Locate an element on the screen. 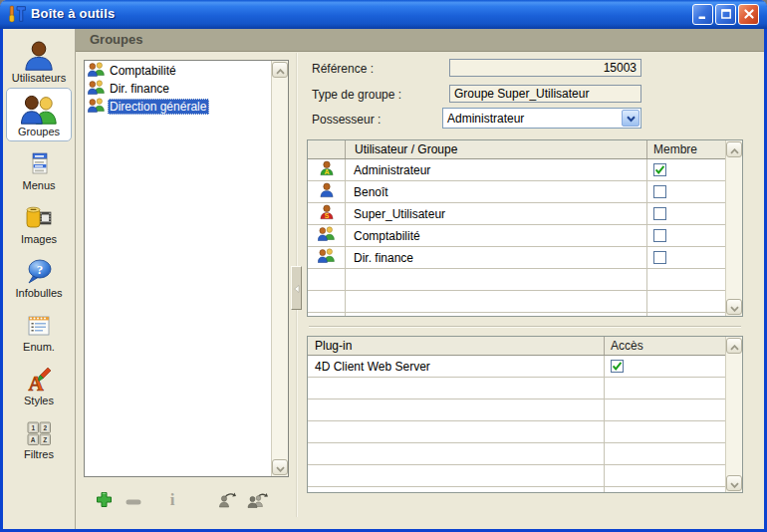 The width and height of the screenshot is (767, 532). group-list-item: Dir. finance is located at coordinates (177, 89).